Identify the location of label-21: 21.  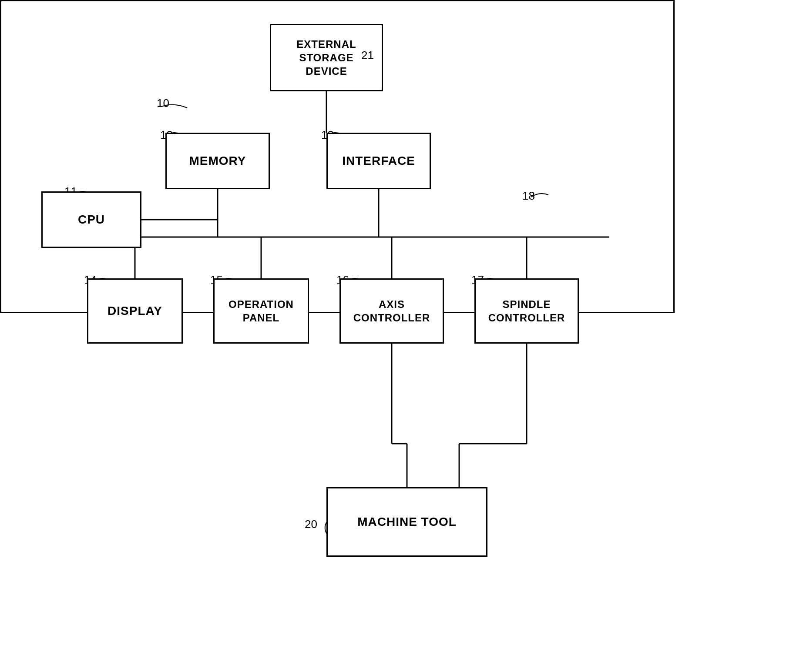
(367, 56).